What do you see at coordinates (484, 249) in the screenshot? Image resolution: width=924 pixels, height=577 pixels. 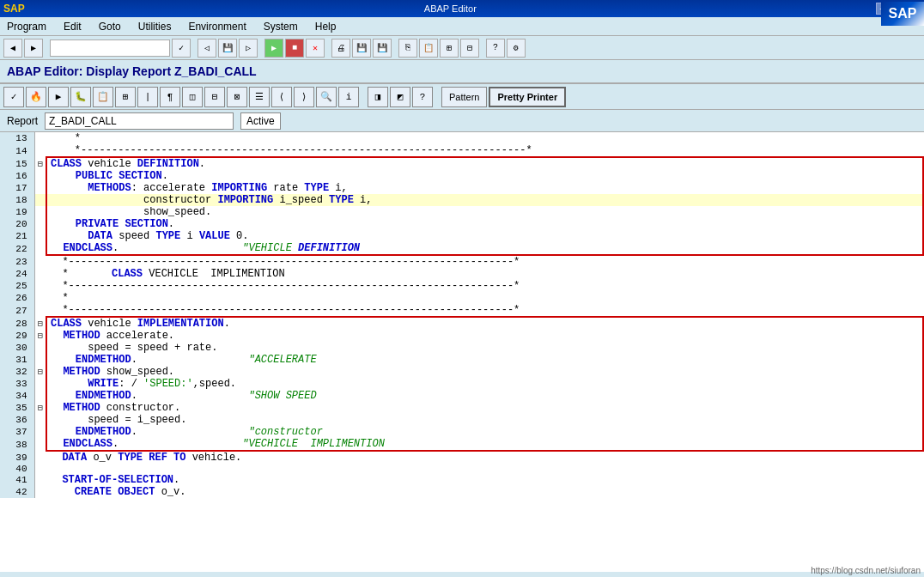 I see `line-content: ENDCLASS. "VEHICLE DEFINITION` at bounding box center [484, 249].